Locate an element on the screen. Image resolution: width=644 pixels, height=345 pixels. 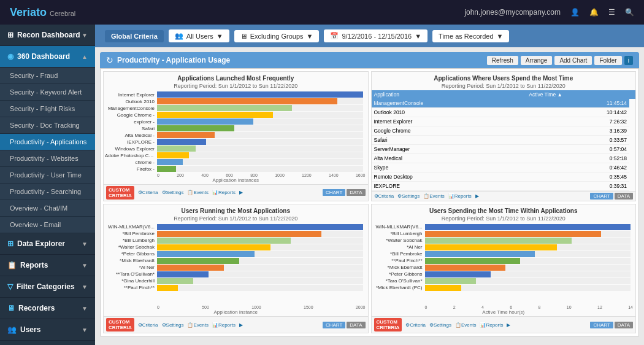
bar-row: *Bill Lumbergh is located at coordinates (234, 241).